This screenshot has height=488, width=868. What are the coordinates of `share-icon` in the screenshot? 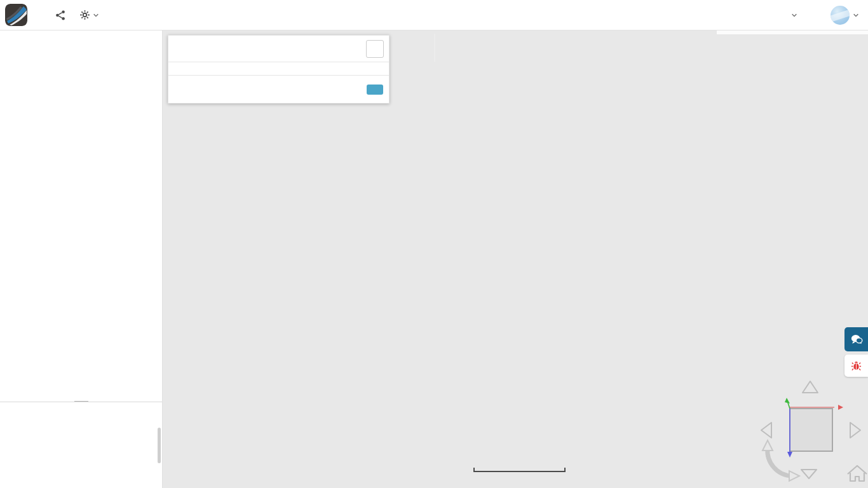 It's located at (60, 15).